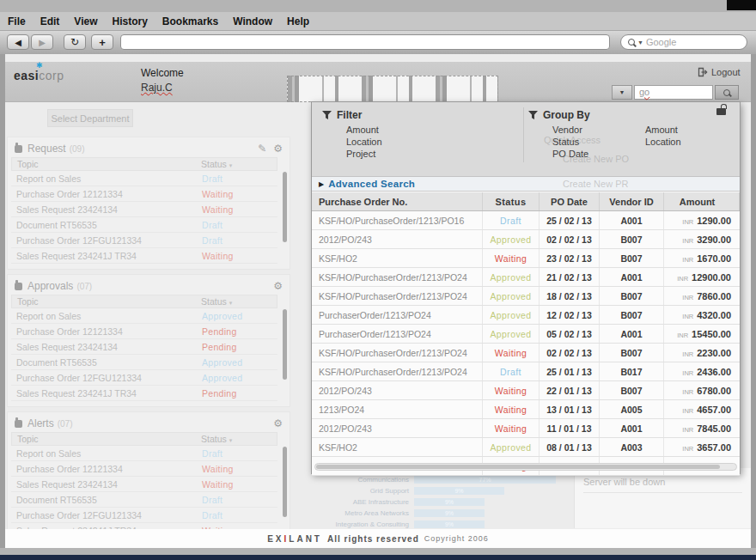 This screenshot has width=756, height=560. Describe the element at coordinates (364, 130) in the screenshot. I see `filter-item: Amount` at that location.